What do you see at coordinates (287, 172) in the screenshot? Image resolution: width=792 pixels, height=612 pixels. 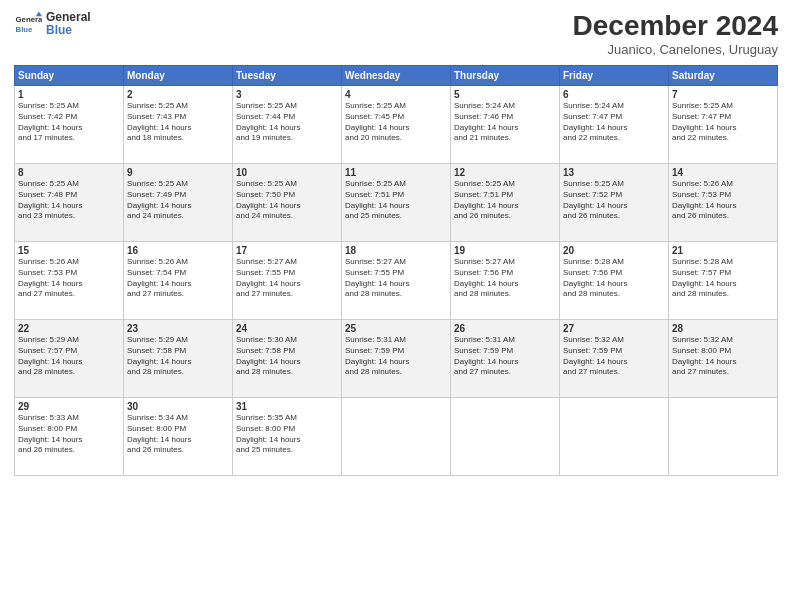 I see `day-number: 10` at bounding box center [287, 172].